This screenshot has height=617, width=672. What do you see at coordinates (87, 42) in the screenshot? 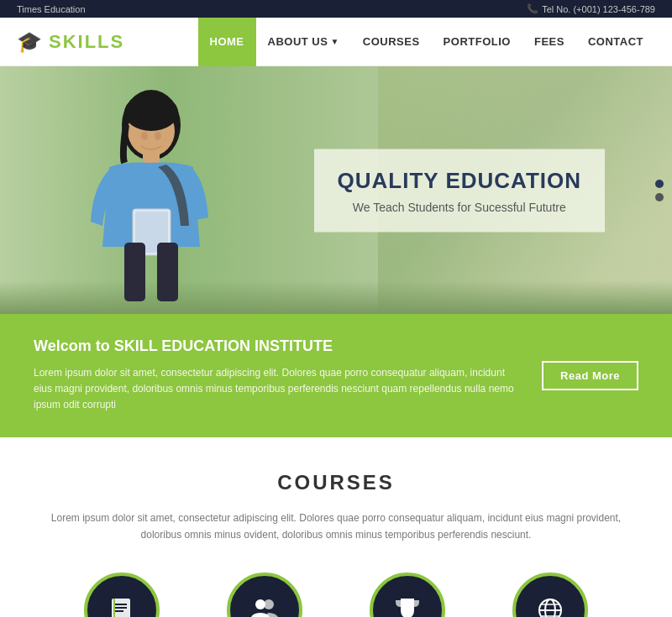
I see `logo-text: SKILLS` at bounding box center [87, 42].